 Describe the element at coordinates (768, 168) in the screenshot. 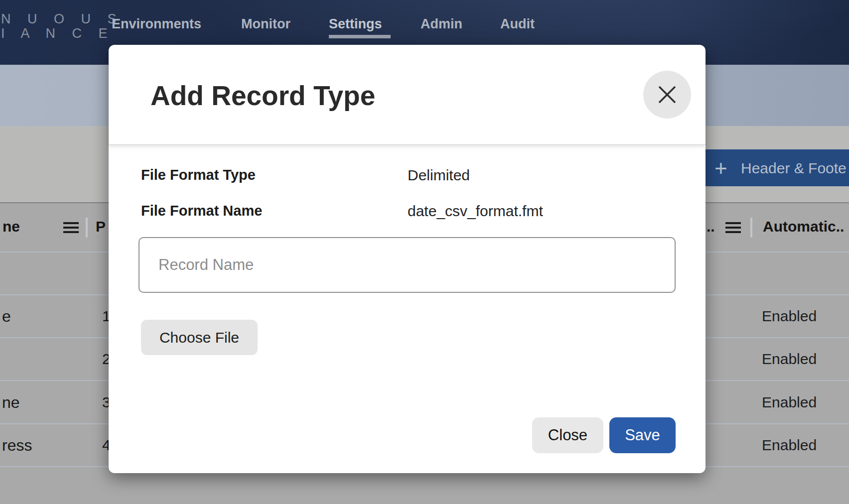

I see `header-footer-button: + Header & Foote` at that location.